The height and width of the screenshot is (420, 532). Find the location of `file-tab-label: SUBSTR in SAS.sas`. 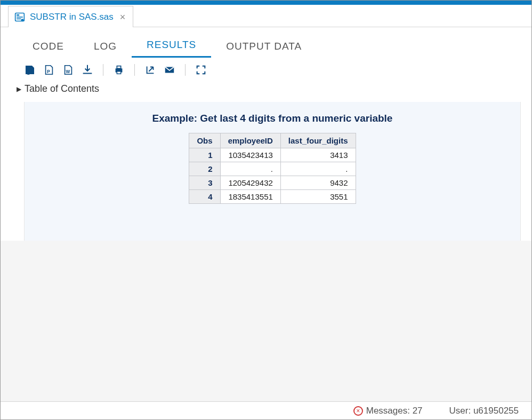

file-tab-label: SUBSTR in SAS.sas is located at coordinates (71, 17).